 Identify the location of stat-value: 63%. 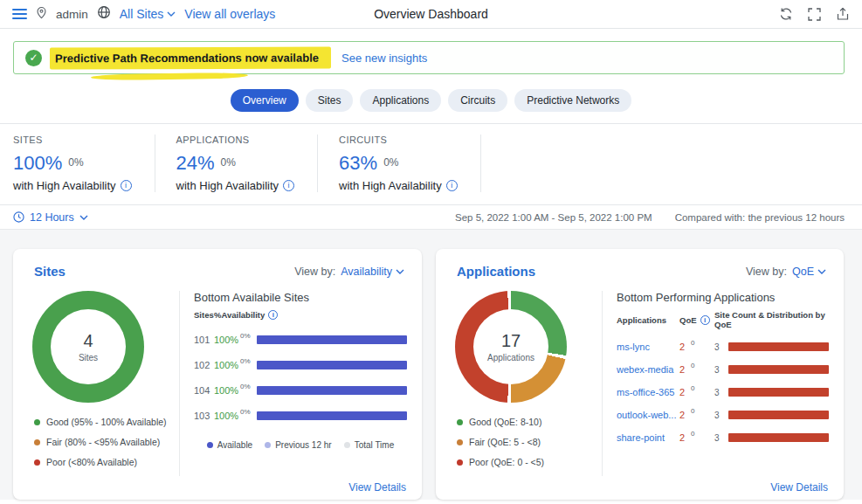
(358, 163).